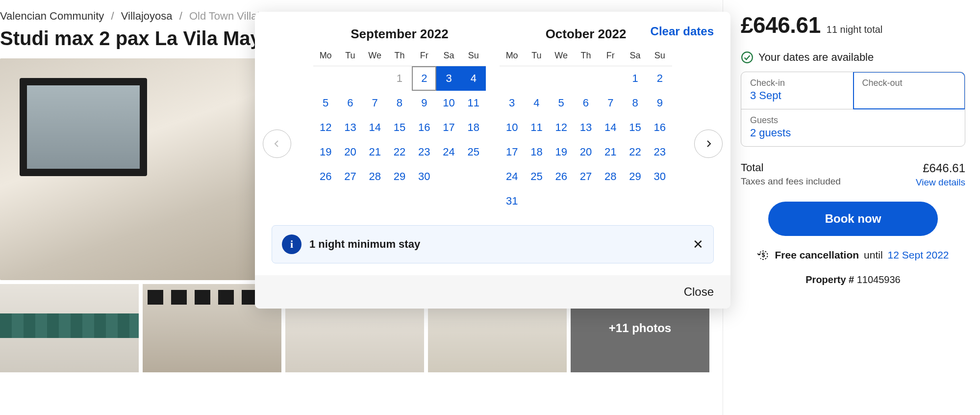  I want to click on availability-status: Your dates are available, so click(853, 57).